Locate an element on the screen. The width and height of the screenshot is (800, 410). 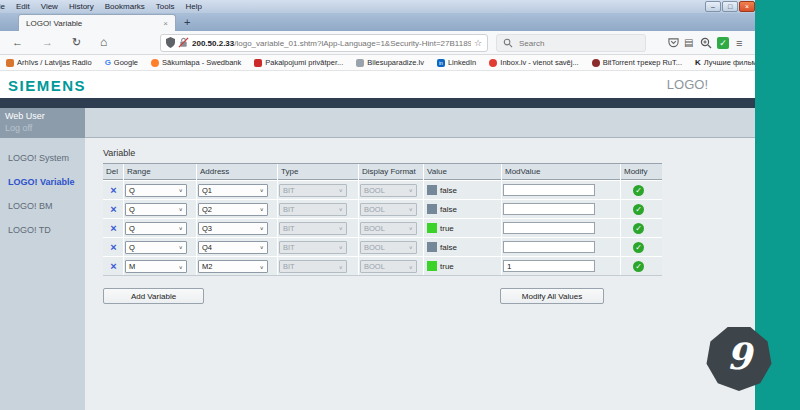
sidebar-item-logo-td: LOGO! TD is located at coordinates (42, 230).